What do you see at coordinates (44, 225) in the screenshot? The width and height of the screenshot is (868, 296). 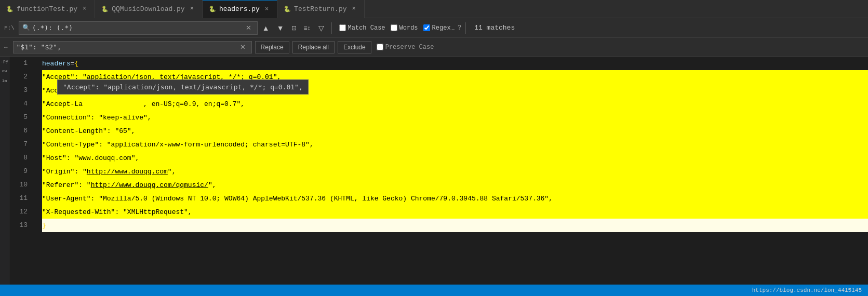 I see `code-token-13: }` at bounding box center [44, 225].